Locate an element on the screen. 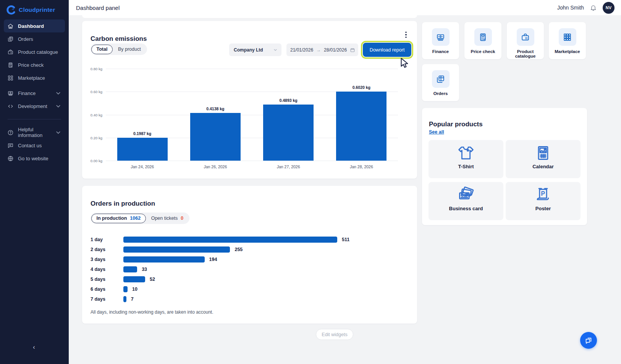 The image size is (621, 364). sidebar-item-label: Go to website is located at coordinates (33, 159).